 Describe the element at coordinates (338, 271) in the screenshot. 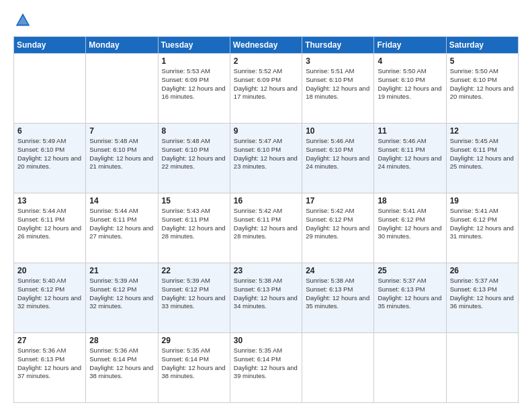

I see `day-number: 24` at that location.